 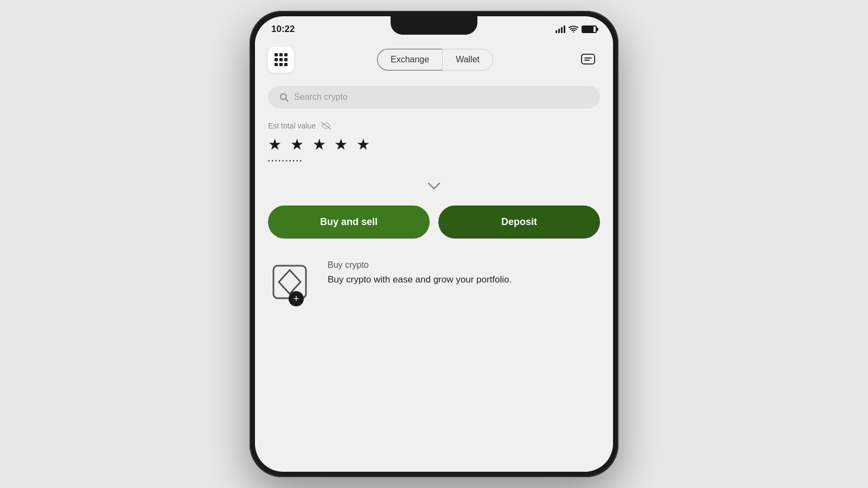 I want to click on status-time: 10:22, so click(x=283, y=29).